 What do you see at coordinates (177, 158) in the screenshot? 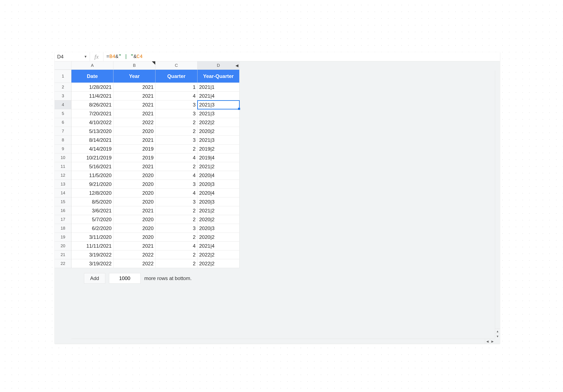
I see `cell-C10: 4` at bounding box center [177, 158].